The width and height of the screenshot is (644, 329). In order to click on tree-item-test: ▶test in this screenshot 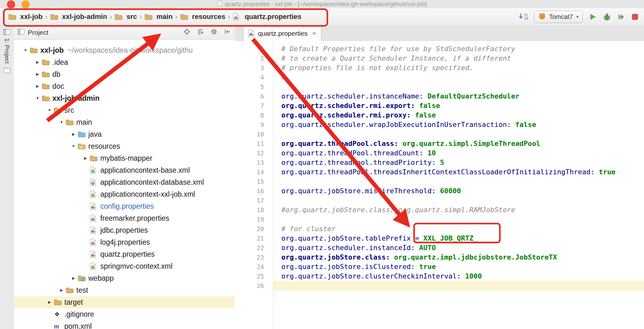, I will do `click(124, 290)`.